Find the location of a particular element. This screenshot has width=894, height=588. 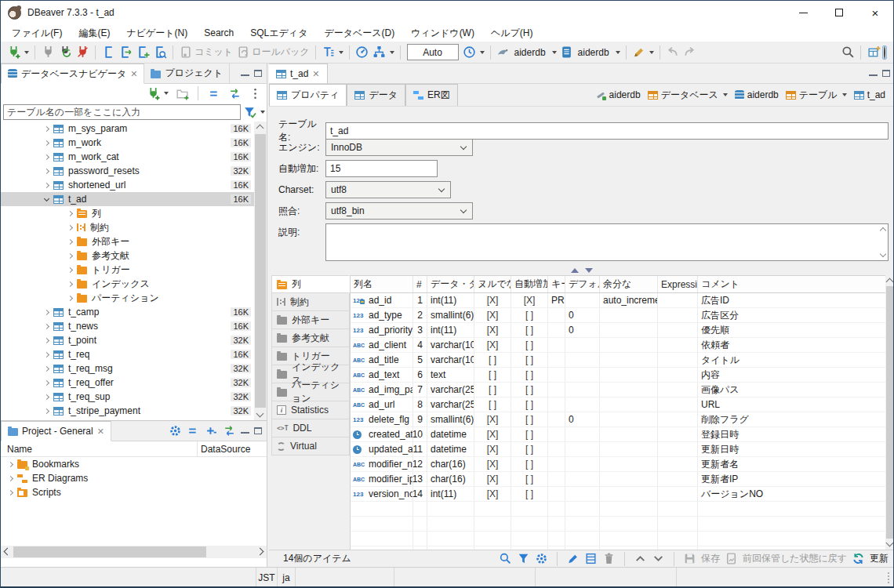

minimize-button is located at coordinates (803, 13).